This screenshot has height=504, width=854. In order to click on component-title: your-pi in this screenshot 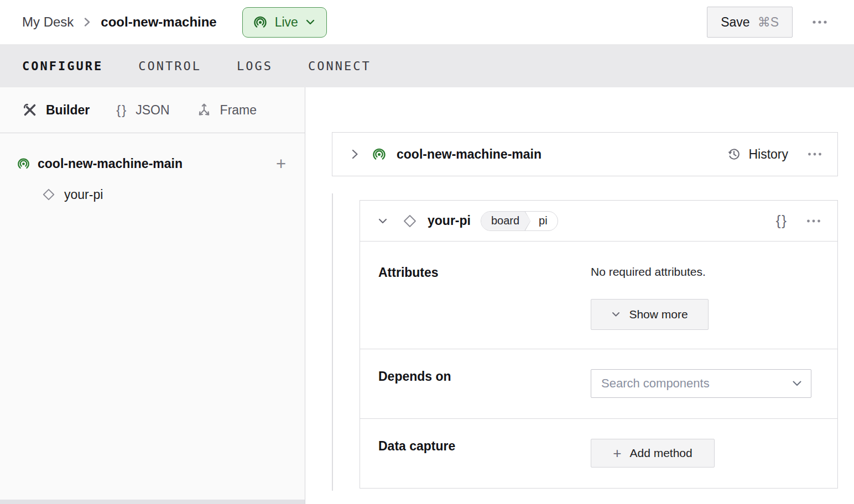, I will do `click(449, 221)`.